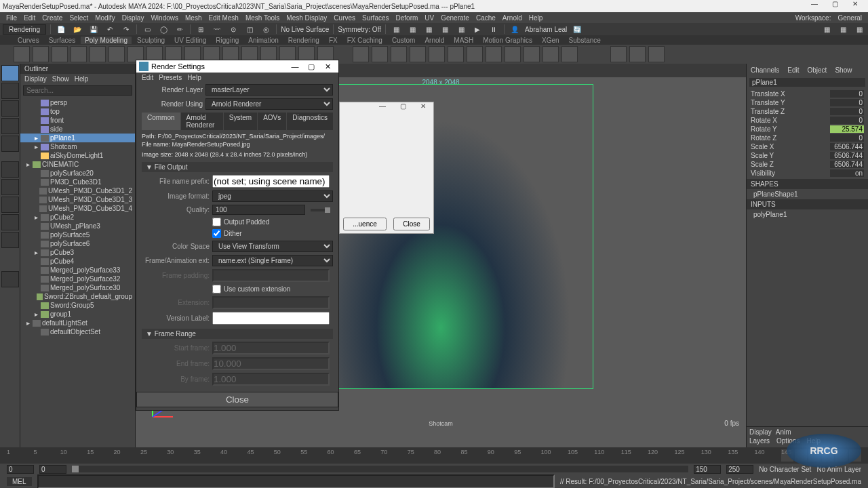  Describe the element at coordinates (365, 41) in the screenshot. I see `shelf-tab-fxcaching: FX Caching` at that location.